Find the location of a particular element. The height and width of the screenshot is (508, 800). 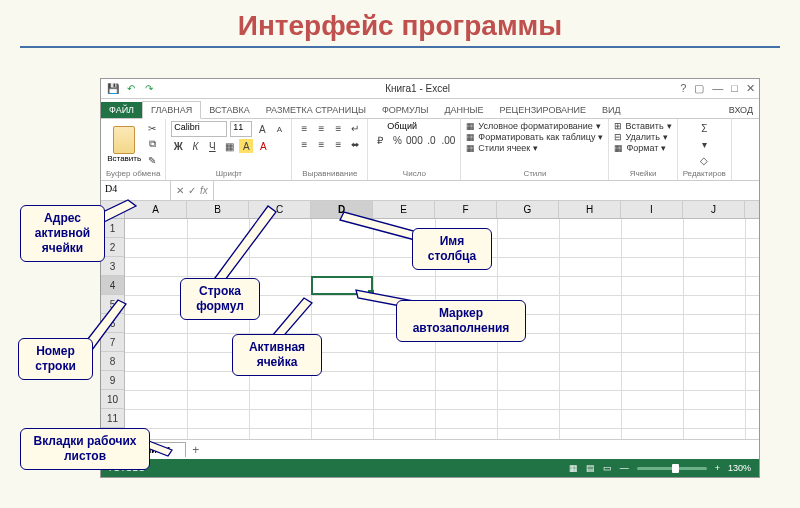

cell-styles-button: ▦Стили ячеек▾ is located at coordinates (502, 148).